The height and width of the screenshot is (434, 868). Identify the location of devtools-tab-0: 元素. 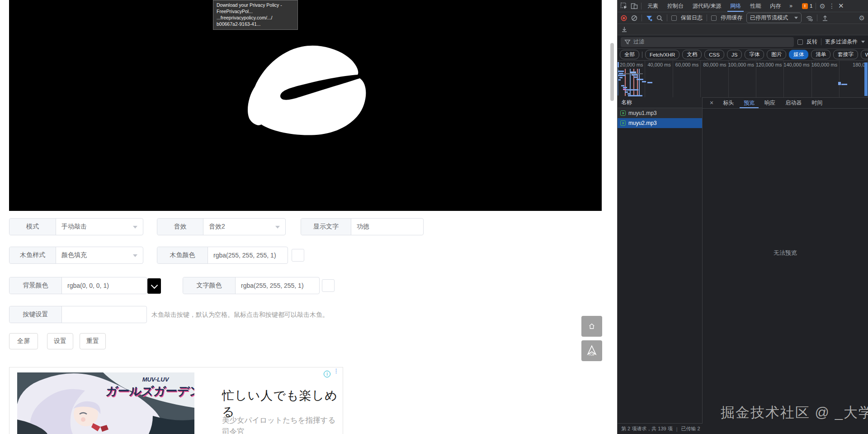
(653, 6).